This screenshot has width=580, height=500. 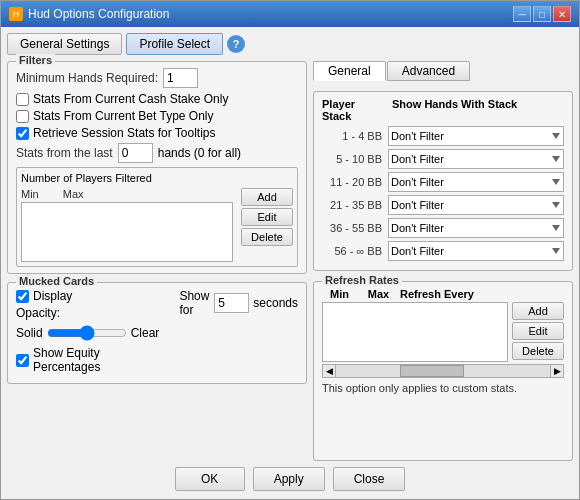 What do you see at coordinates (129, 194) in the screenshot?
I see `min-max-header: Min Max` at bounding box center [129, 194].